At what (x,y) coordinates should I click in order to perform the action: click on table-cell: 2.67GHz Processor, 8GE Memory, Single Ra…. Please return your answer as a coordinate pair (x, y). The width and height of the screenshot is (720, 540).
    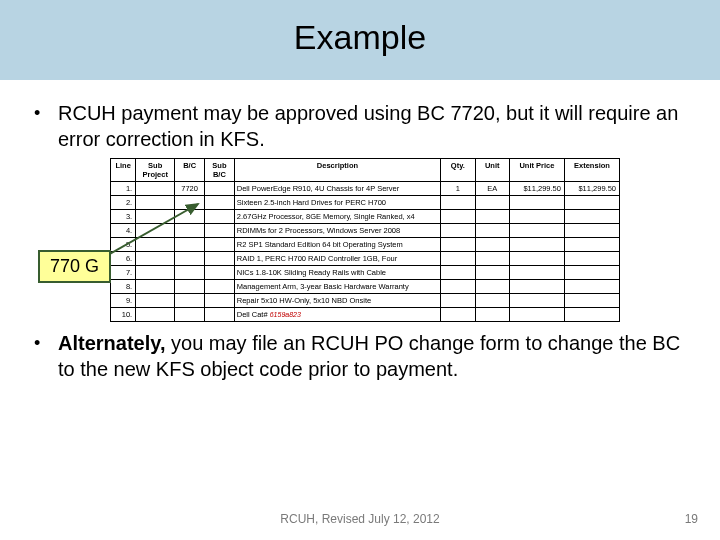
    Looking at the image, I should click on (337, 217).